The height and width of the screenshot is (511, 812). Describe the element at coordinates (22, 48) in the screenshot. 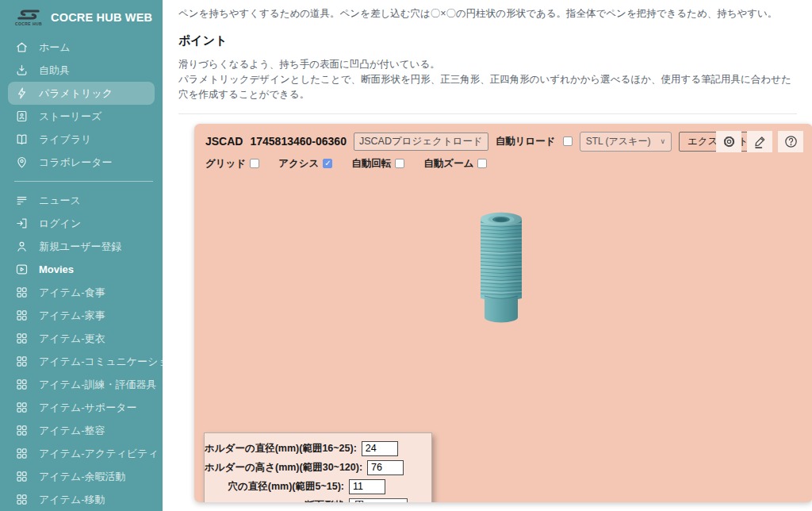

I see `home-icon` at that location.